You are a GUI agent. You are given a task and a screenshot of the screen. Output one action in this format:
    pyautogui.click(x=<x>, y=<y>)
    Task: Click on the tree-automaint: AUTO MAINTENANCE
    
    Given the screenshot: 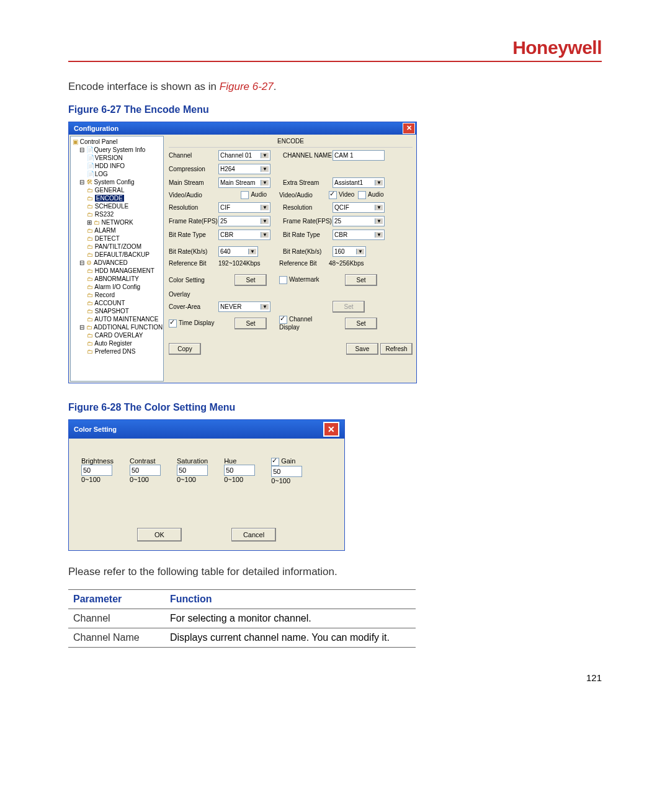 What is the action you would take?
    pyautogui.click(x=127, y=319)
    